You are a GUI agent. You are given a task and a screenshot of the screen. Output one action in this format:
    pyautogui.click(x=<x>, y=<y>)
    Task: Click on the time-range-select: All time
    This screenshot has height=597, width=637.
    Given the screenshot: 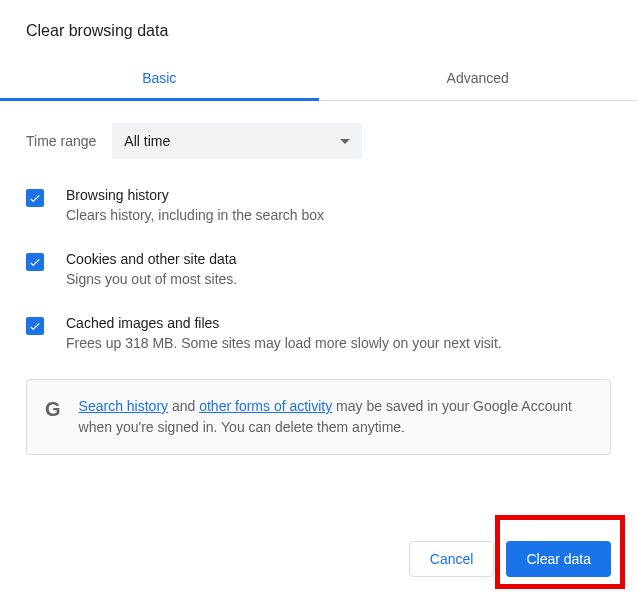 What is the action you would take?
    pyautogui.click(x=237, y=141)
    